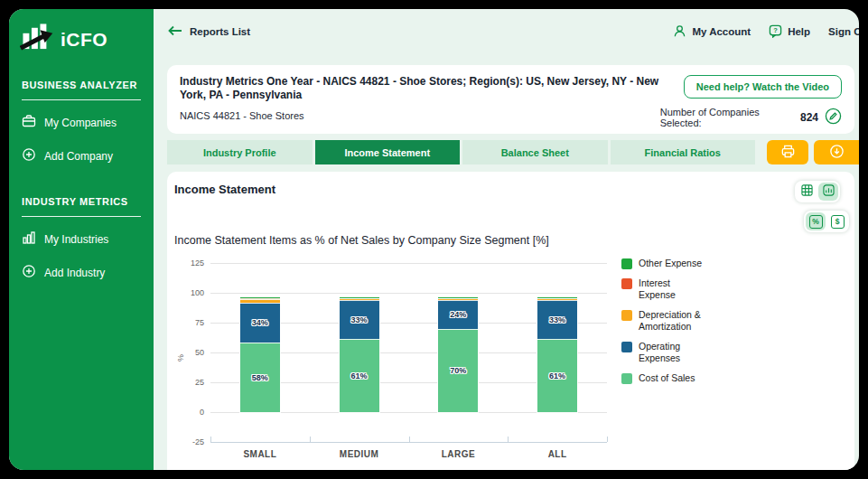 The height and width of the screenshot is (479, 868). I want to click on tab-industry-profile: Industry Profile, so click(240, 152).